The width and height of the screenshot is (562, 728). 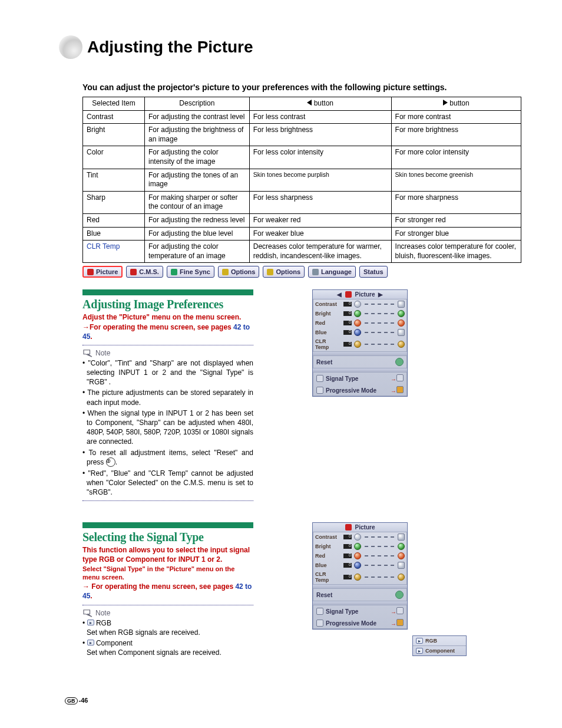 I want to click on section1-lead: Adjust the "Picture" menu on the menu sc…, so click(x=168, y=317).